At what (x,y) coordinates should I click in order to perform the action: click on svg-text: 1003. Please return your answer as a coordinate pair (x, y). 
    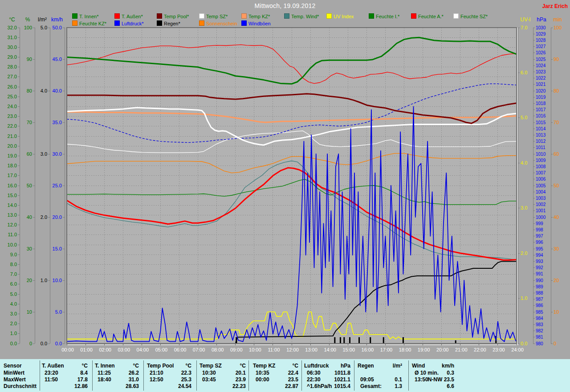
    Looking at the image, I should click on (541, 198).